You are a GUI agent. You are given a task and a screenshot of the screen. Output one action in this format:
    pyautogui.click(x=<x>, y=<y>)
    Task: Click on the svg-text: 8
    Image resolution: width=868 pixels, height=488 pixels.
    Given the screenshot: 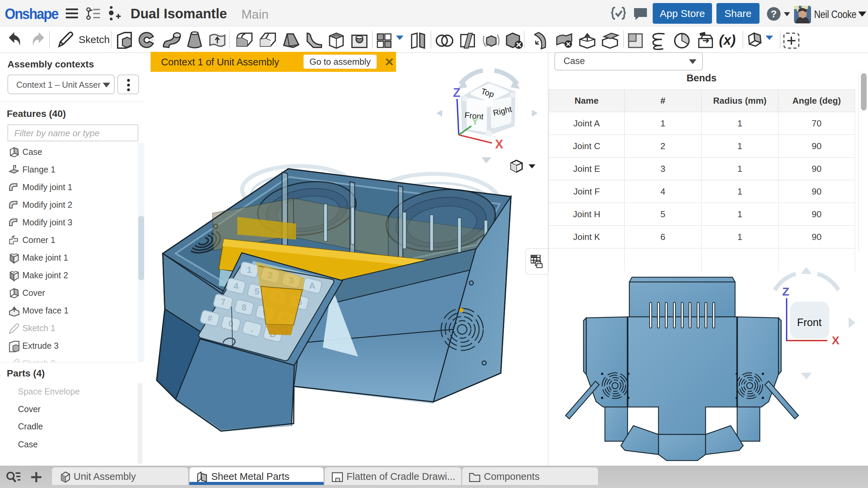 What is the action you would take?
    pyautogui.click(x=244, y=307)
    